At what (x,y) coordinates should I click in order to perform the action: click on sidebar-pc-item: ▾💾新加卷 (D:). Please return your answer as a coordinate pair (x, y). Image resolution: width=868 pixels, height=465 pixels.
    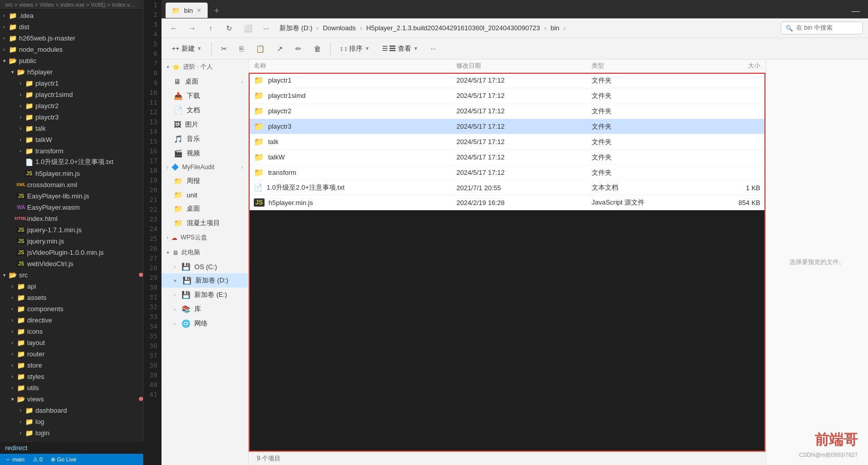
    Looking at the image, I should click on (205, 280).